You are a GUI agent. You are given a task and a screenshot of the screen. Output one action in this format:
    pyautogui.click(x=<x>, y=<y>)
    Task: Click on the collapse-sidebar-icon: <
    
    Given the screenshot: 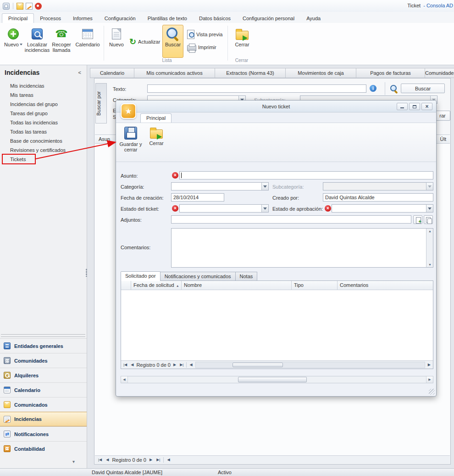 What is the action you would take?
    pyautogui.click(x=80, y=73)
    